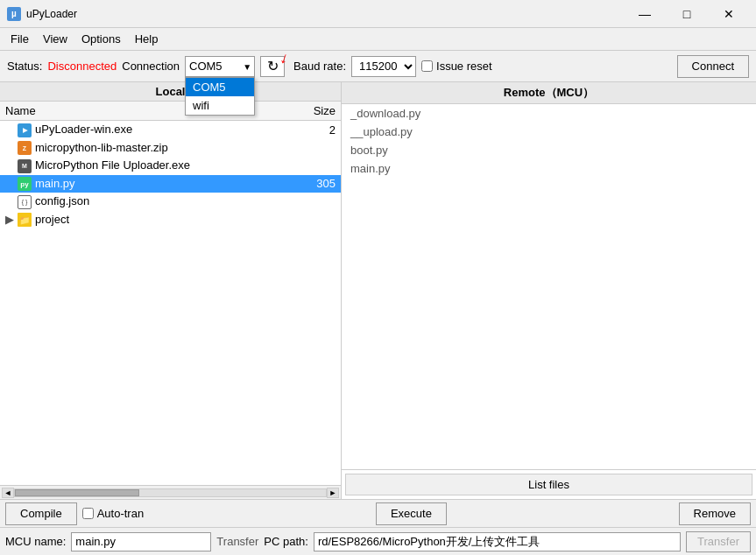 The image size is (756, 555). Describe the element at coordinates (149, 130) in the screenshot. I see `file-name-cell: ▶uPyLoader-win.exe` at that location.